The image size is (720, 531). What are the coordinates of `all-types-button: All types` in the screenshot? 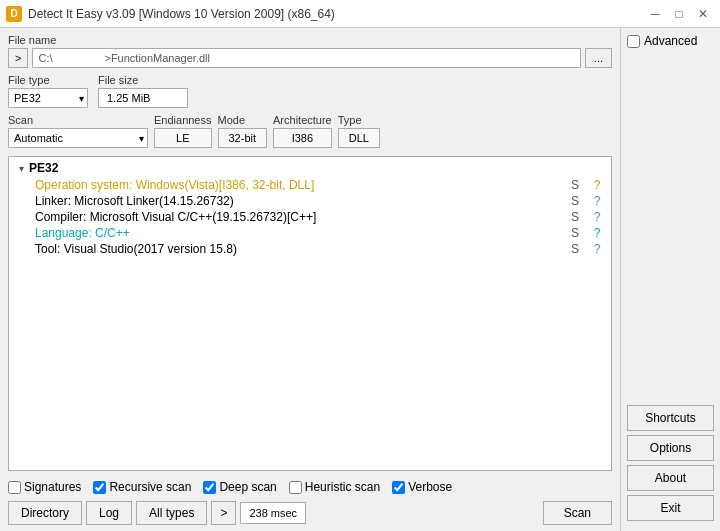 It's located at (172, 513).